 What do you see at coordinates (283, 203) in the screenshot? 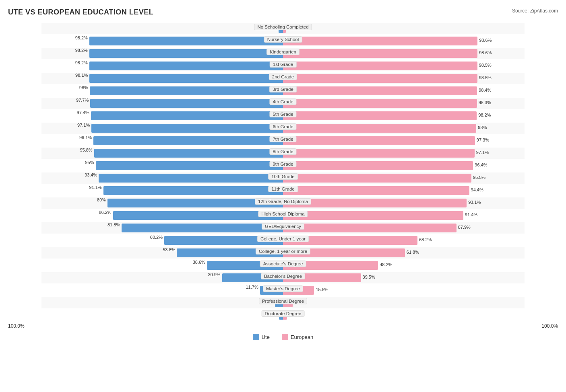
I see `bar-row: 89%93.1%12th Grade, No Diploma` at bounding box center [283, 203].